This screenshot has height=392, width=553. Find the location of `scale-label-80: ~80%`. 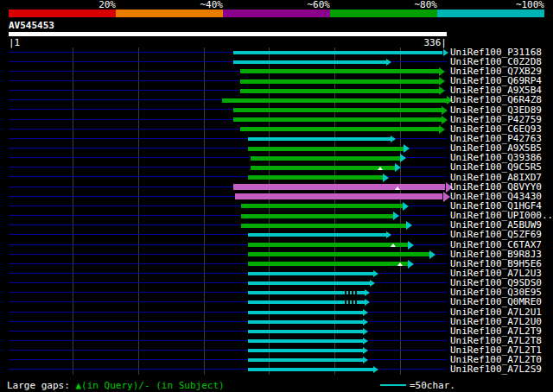

scale-label-80: ~80% is located at coordinates (384, 5).